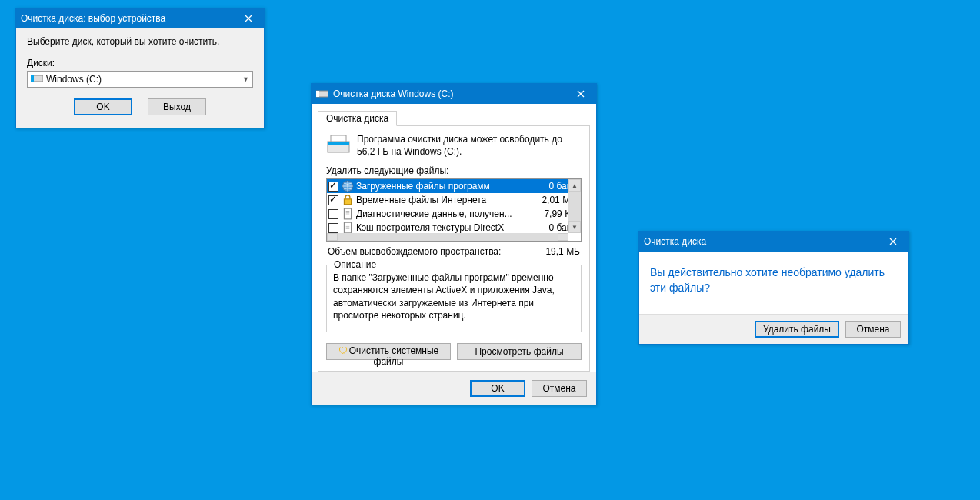 The width and height of the screenshot is (980, 500). What do you see at coordinates (357, 118) in the screenshot?
I see `tab-cleanup: Очистка диска` at bounding box center [357, 118].